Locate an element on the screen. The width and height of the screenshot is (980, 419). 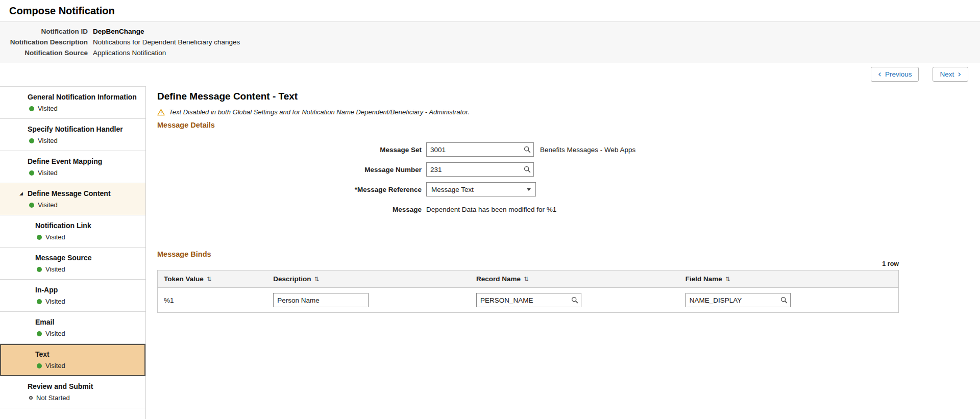
field-name-lookup-icon is located at coordinates (784, 300).